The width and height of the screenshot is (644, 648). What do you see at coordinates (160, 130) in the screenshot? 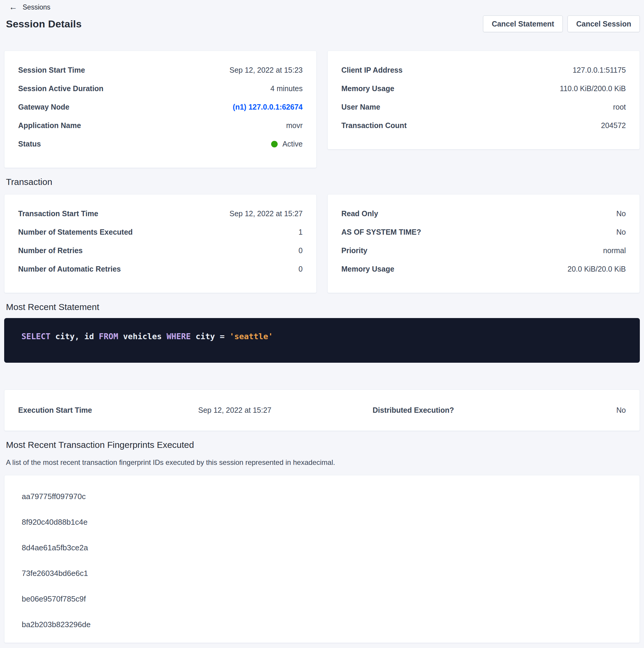
I see `summary-row: Application Name movr` at bounding box center [160, 130].